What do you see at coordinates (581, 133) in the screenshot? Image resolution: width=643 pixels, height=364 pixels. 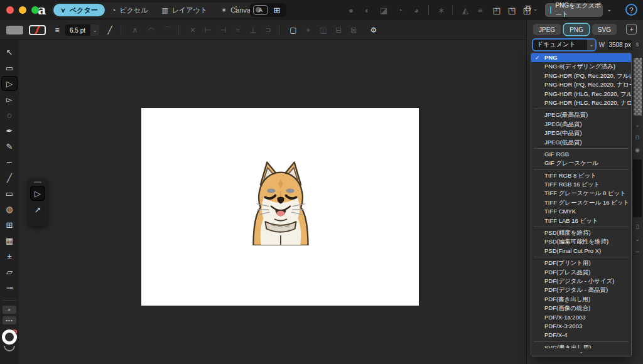 I see `export-format-option: JPEG(中品質)` at bounding box center [581, 133].